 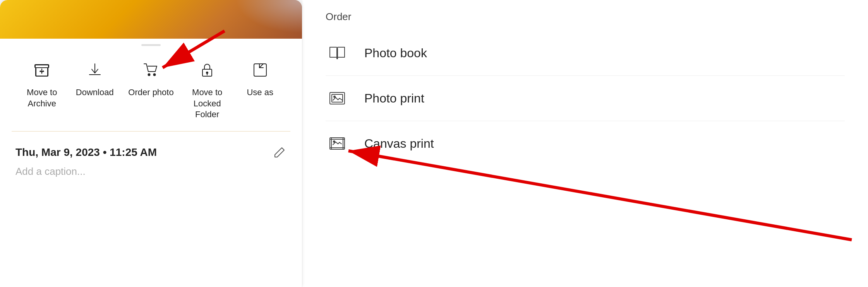 What do you see at coordinates (585, 15) in the screenshot?
I see `order-header: Order` at bounding box center [585, 15].